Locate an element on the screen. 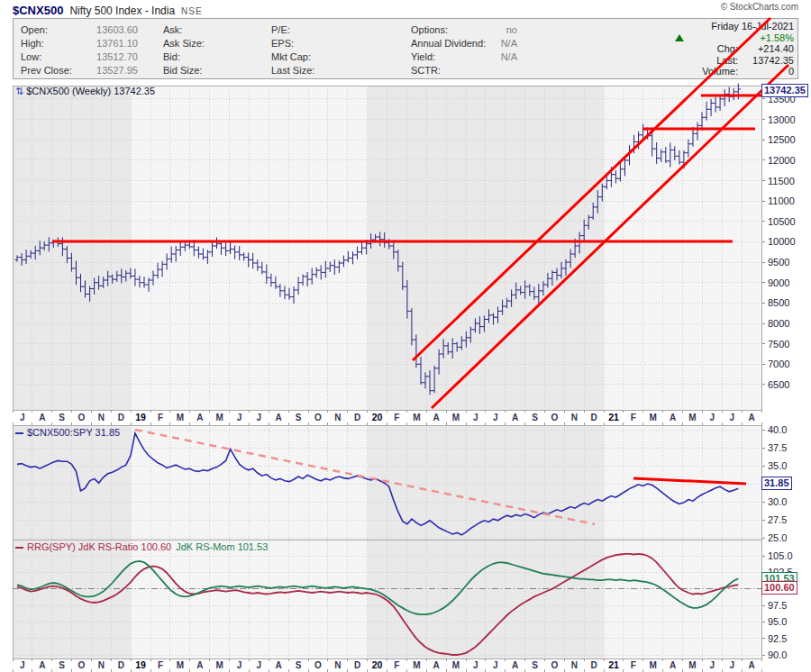  rrg-panel-label: RRG(SPY) JdK RS-Ratio 100.60JdK RS-Mom 1… is located at coordinates (141, 547).